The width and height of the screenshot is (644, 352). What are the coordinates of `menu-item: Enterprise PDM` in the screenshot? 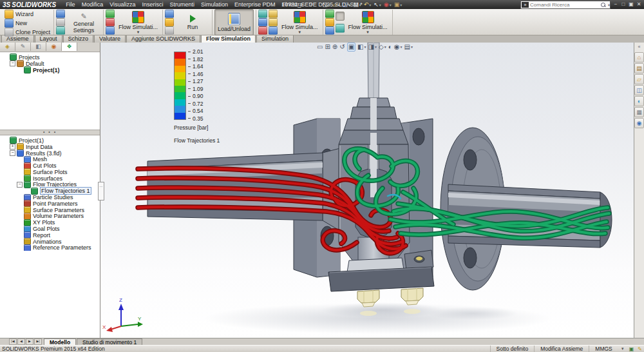 It's located at (255, 5).